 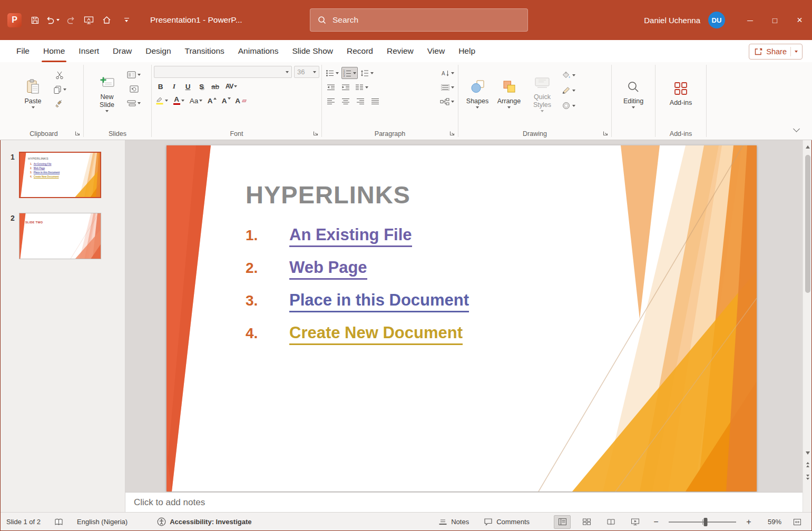 I want to click on convert-smartart-button, so click(x=447, y=101).